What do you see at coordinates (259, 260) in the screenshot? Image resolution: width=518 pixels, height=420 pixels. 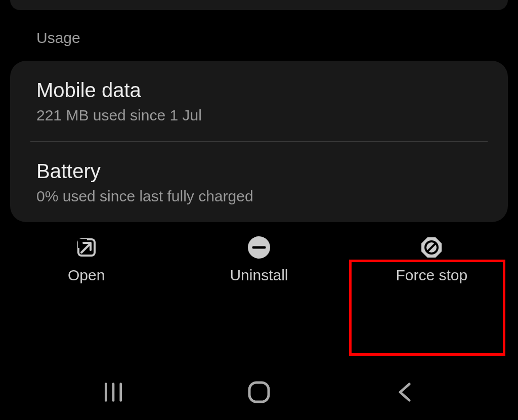 I see `uninstall-button: Uninstall` at bounding box center [259, 260].